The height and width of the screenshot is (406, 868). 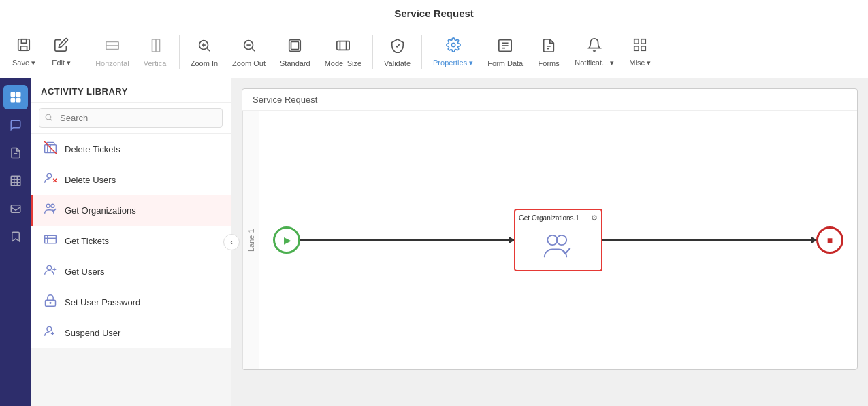 What do you see at coordinates (398, 63) in the screenshot?
I see `validate-label: Validate` at bounding box center [398, 63].